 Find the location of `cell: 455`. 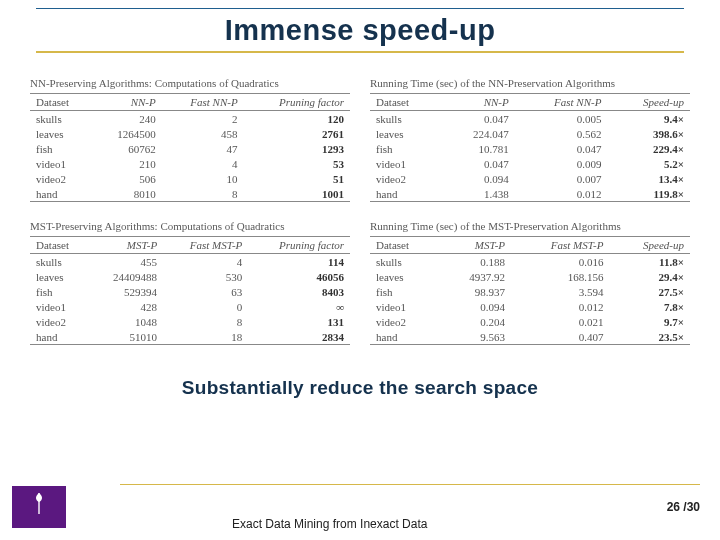

cell: 455 is located at coordinates (126, 262).